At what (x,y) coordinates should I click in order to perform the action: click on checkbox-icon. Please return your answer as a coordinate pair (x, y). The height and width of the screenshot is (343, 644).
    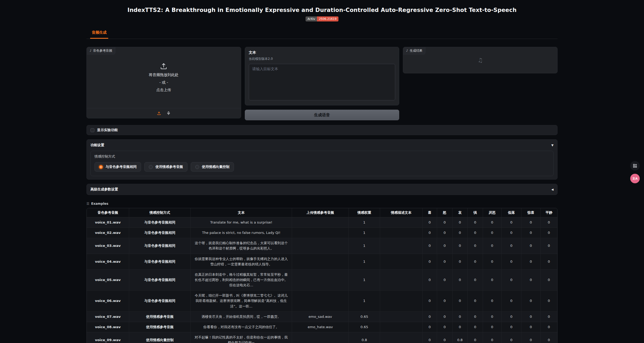
    Looking at the image, I should click on (92, 130).